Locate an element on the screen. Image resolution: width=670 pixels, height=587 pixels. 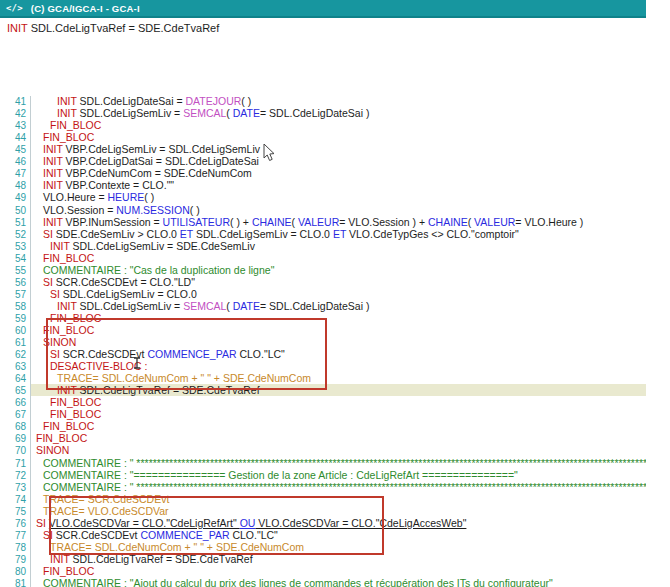
code-token: VLO.Session = is located at coordinates (80, 210).